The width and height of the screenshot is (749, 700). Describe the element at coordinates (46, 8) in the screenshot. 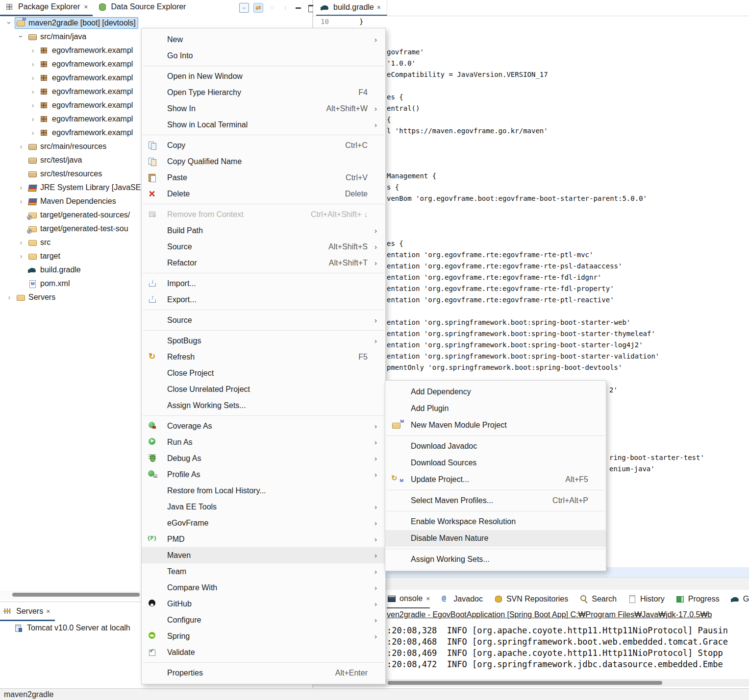

I see `view-tab: Package Explorer ×` at that location.